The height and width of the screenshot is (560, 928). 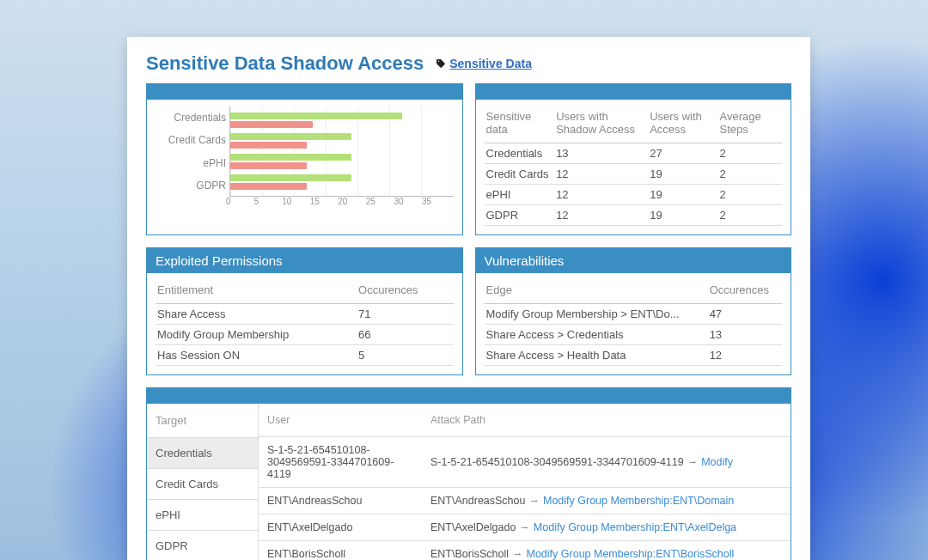 I want to click on user-cell: ENT\AndreasSchou, so click(x=314, y=501).